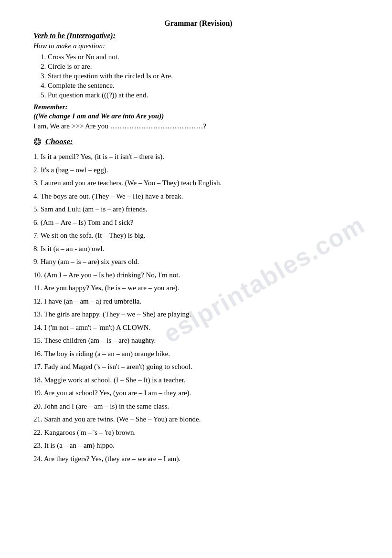 The image size is (392, 558). Describe the element at coordinates (199, 236) in the screenshot. I see `exercise-7: 7. We sit on the sofa. (It – They) is bi…` at that location.